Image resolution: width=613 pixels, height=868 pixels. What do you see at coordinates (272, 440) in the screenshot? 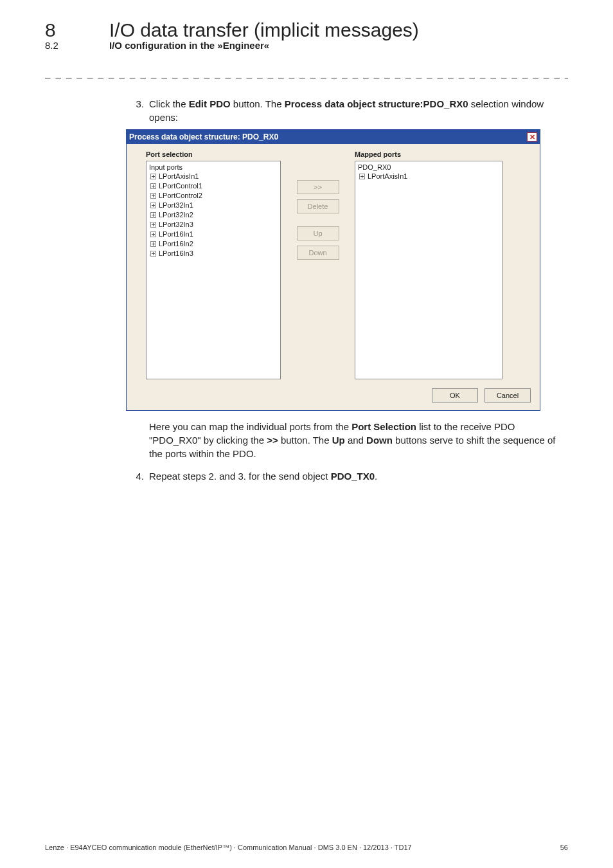
I see `text-bold: >>` at bounding box center [272, 440].